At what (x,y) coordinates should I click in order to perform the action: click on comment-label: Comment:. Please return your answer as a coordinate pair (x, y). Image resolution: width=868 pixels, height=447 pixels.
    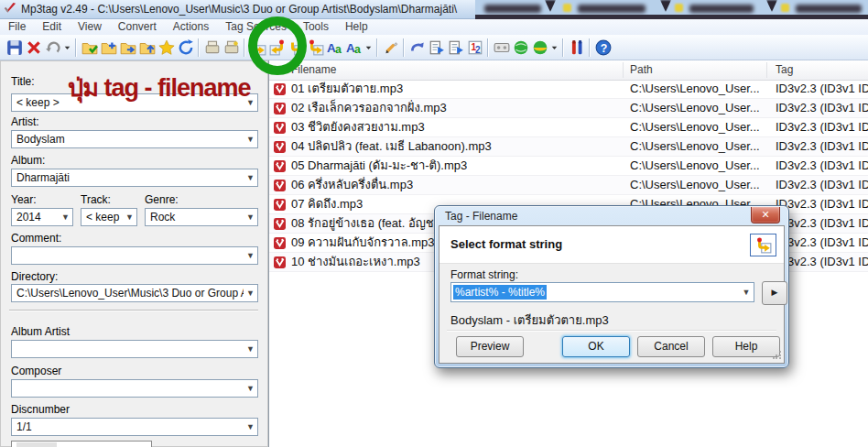
    Looking at the image, I should click on (37, 238).